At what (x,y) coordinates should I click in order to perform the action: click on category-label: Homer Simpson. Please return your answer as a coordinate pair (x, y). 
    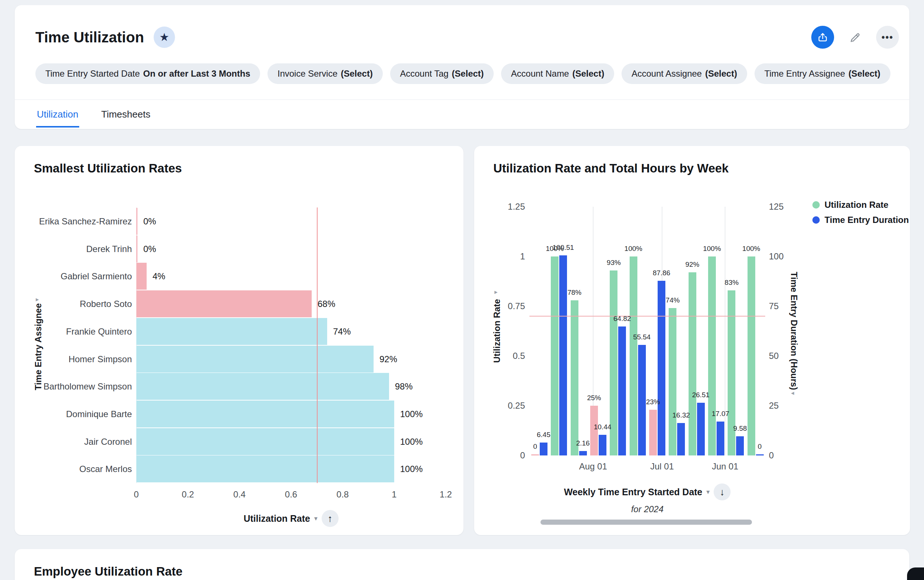
    Looking at the image, I should click on (73, 359).